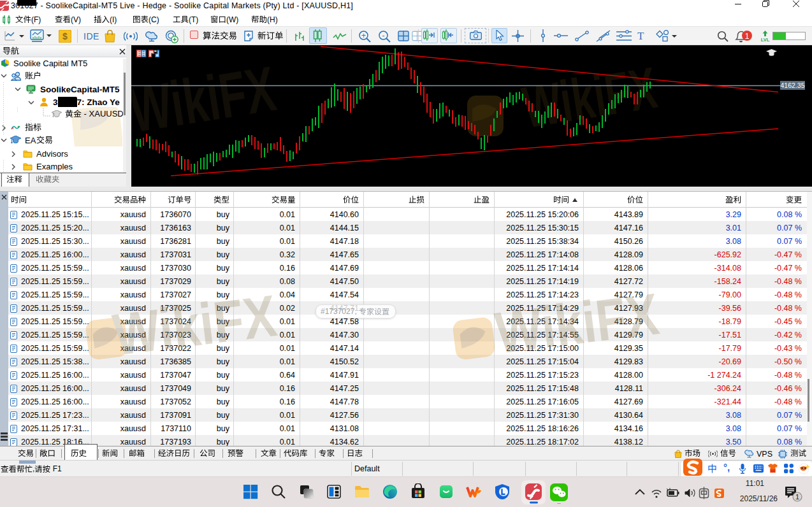  What do you see at coordinates (765, 39) in the screenshot?
I see `svg-text: LVL` at bounding box center [765, 39].